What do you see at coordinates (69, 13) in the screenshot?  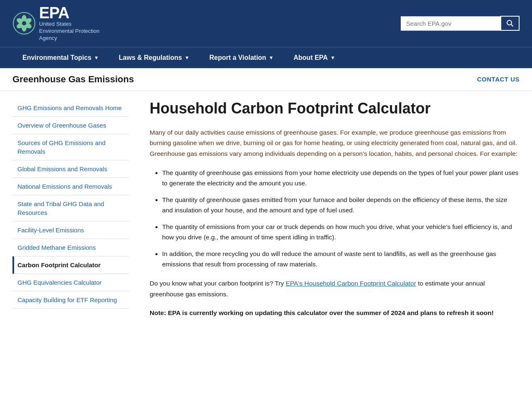 I see `epa-name: EPA` at bounding box center [69, 13].